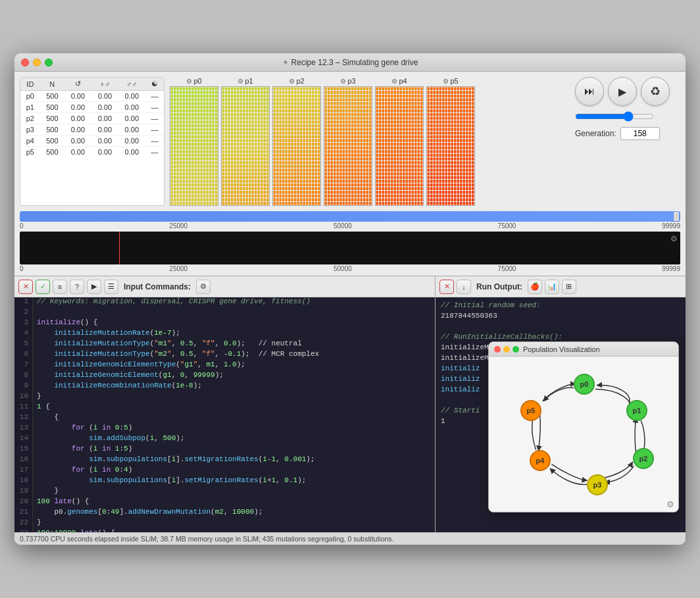  I want to click on graph-node-p2: p2, so click(643, 459).